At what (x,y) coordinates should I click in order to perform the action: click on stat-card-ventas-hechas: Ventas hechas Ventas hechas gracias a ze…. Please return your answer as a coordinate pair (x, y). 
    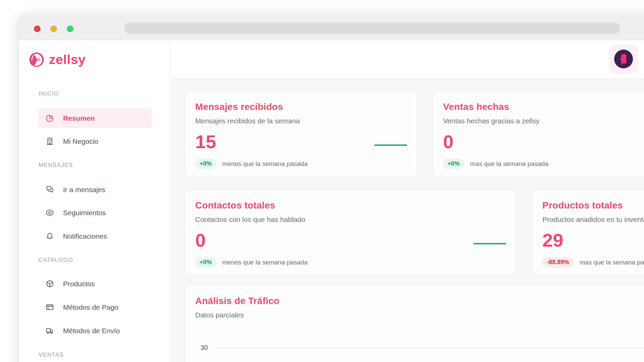
    Looking at the image, I should click on (538, 134).